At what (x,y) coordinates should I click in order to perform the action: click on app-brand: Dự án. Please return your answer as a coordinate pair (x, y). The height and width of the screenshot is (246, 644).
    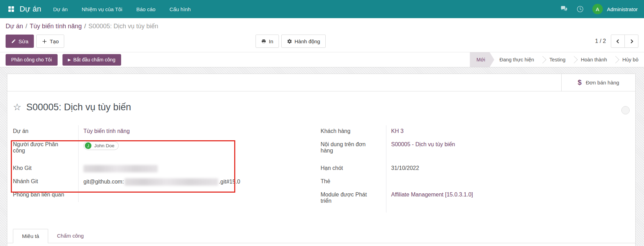
    Looking at the image, I should click on (30, 9).